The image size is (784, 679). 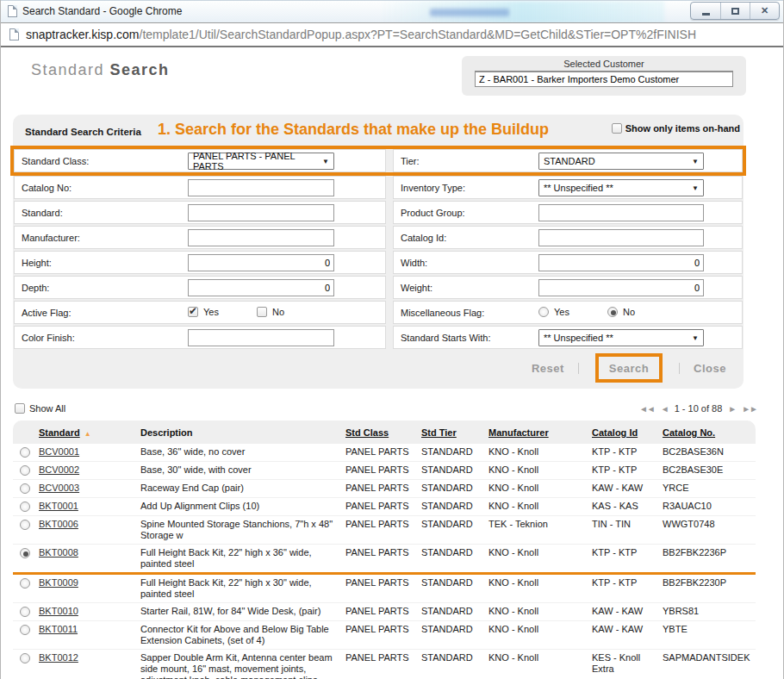 I want to click on show-all-label: Show All, so click(x=47, y=408).